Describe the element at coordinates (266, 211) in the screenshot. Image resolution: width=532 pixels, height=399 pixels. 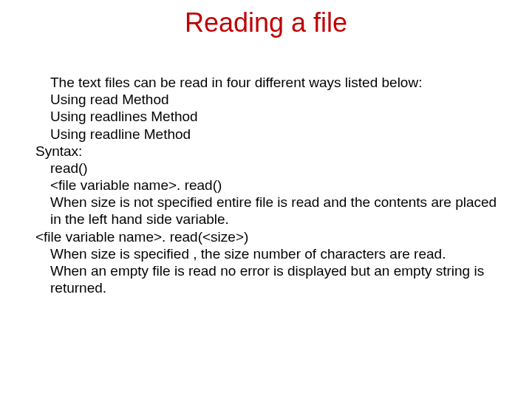
I see `body-line: When size is not specified entire file i…` at that location.